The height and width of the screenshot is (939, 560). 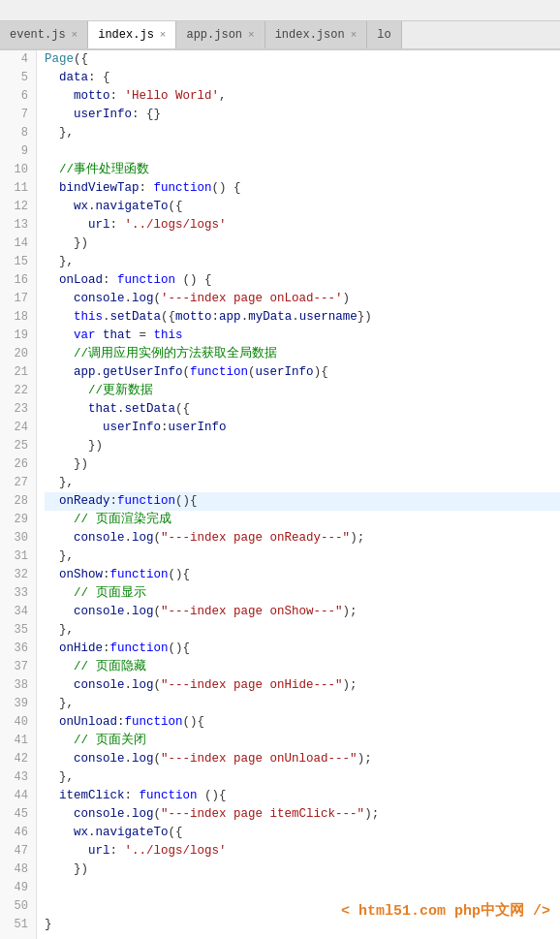 What do you see at coordinates (17, 723) in the screenshot?
I see `line-number-40: 40` at bounding box center [17, 723].